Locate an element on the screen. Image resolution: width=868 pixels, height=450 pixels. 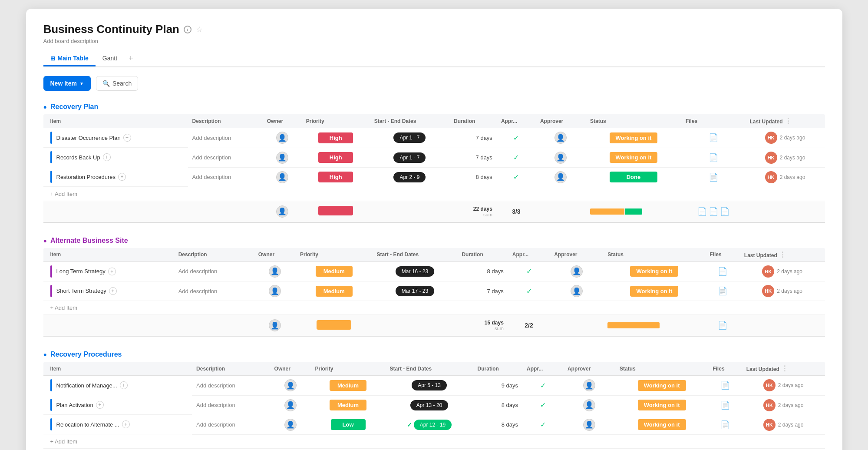
search-button: 🔍 Search is located at coordinates (117, 83).